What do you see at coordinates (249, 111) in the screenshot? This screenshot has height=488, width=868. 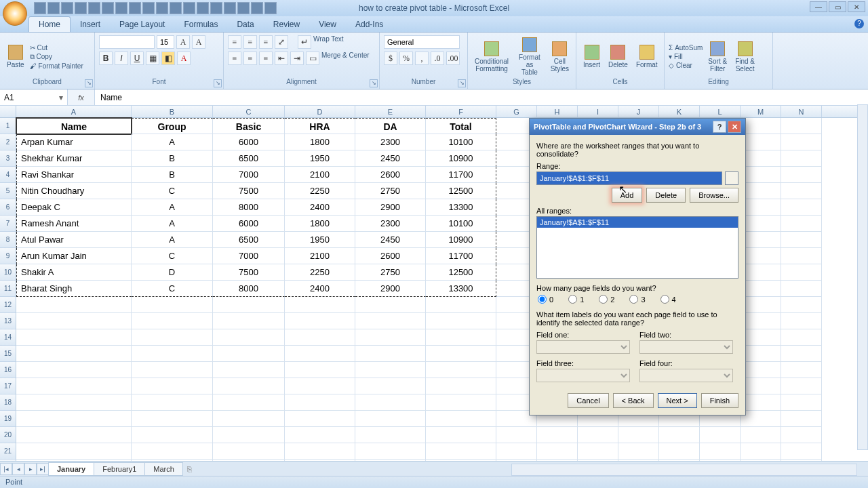 I see `column-header: C` at bounding box center [249, 111].